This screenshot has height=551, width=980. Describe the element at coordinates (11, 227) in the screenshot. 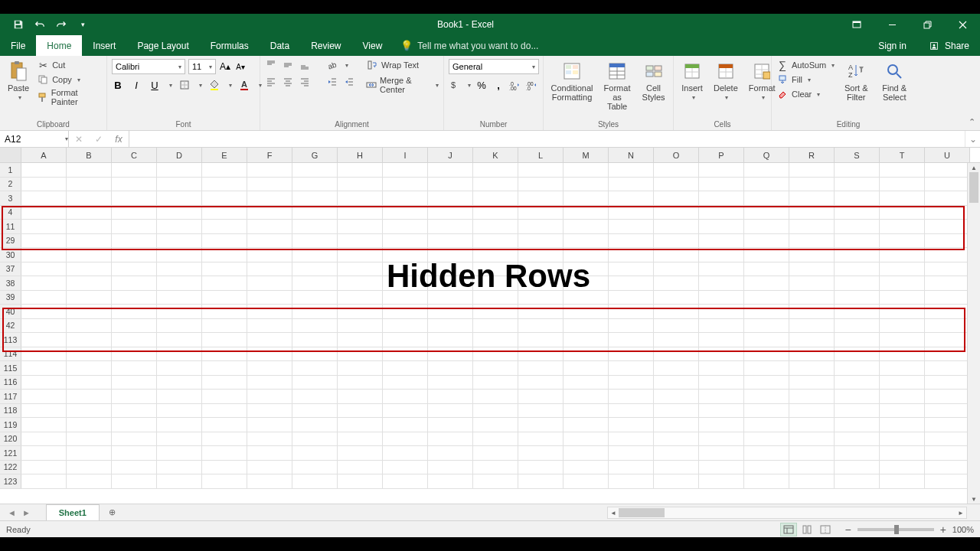

I see `row-header: 11` at that location.